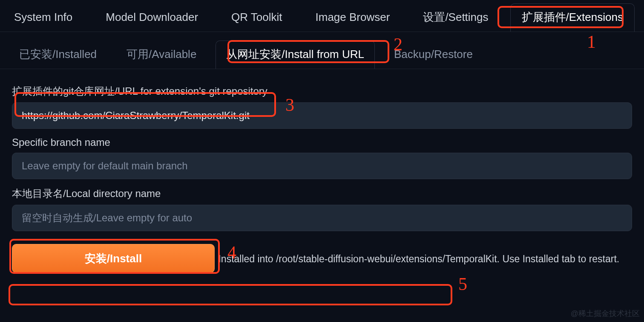  What do you see at coordinates (463, 284) in the screenshot?
I see `annotation-number-5: 5` at bounding box center [463, 284].